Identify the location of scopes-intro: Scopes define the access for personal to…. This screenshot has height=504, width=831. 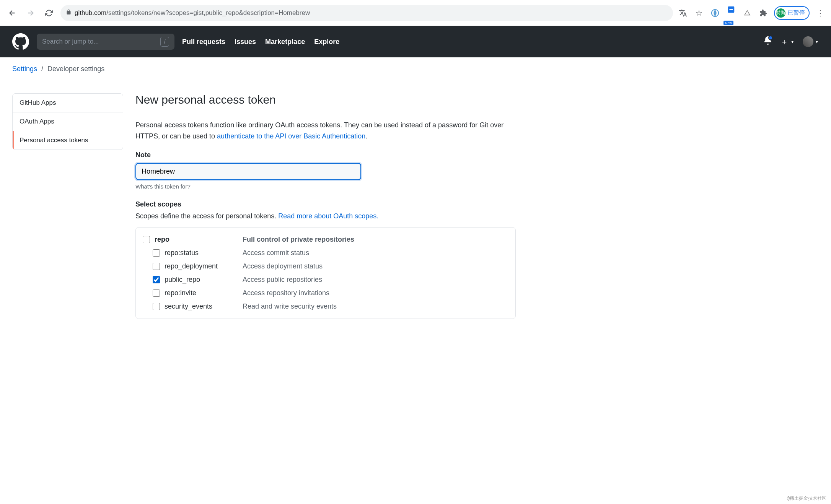
(326, 216).